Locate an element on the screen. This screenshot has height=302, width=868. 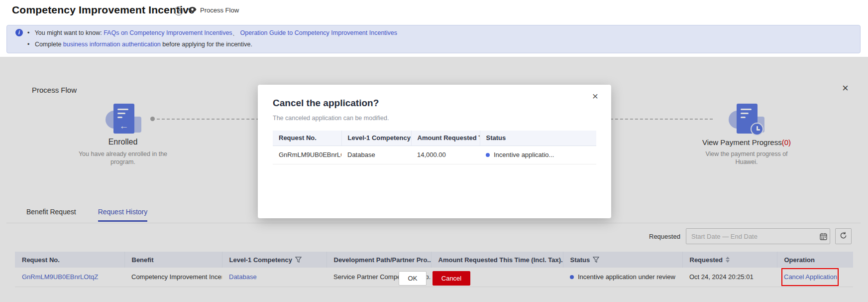
cancel-button: Cancel is located at coordinates (451, 278).